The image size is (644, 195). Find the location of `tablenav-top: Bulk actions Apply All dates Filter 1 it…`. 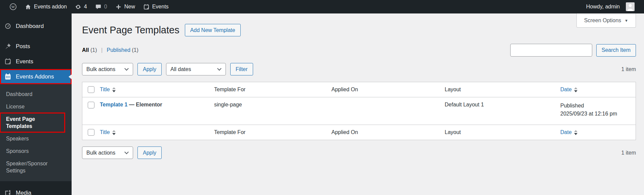

tablenav-top: Bulk actions Apply All dates Filter 1 it… is located at coordinates (359, 69).